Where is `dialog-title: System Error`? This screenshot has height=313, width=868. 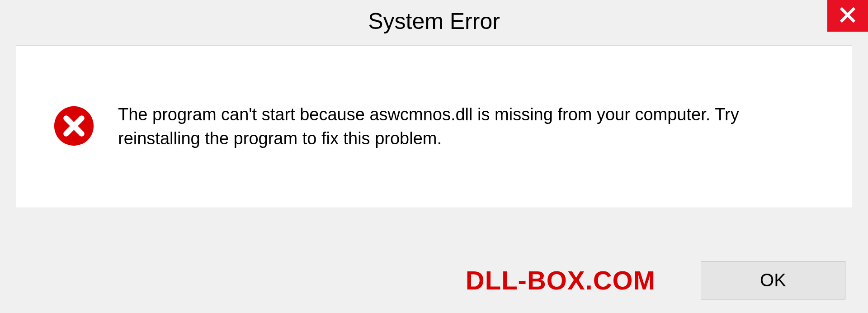 dialog-title: System Error is located at coordinates (434, 21).